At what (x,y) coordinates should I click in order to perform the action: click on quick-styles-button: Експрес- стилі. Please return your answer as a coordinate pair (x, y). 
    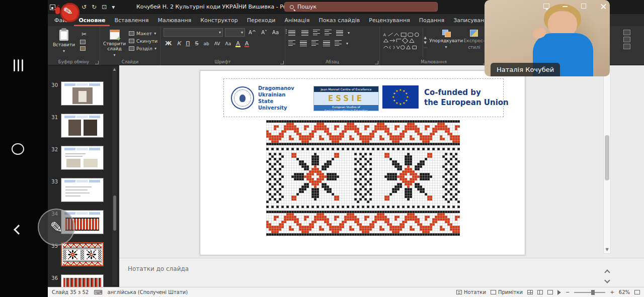
    Looking at the image, I should click on (474, 43).